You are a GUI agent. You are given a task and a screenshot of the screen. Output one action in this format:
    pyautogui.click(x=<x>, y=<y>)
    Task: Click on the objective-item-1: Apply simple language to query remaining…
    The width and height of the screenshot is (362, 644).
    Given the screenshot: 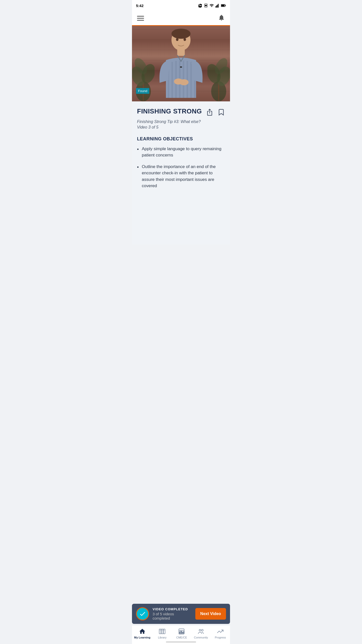 What is the action you would take?
    pyautogui.click(x=181, y=152)
    